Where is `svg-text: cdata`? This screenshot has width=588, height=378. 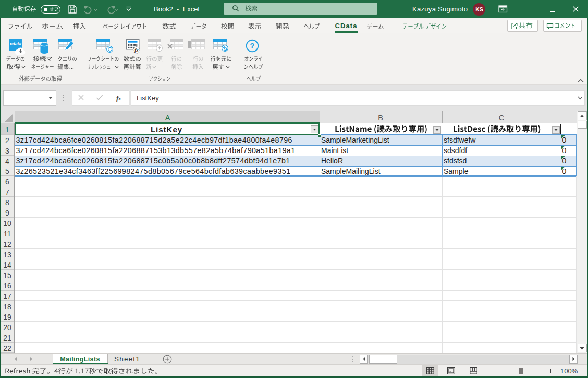 svg-text: cdata is located at coordinates (16, 43).